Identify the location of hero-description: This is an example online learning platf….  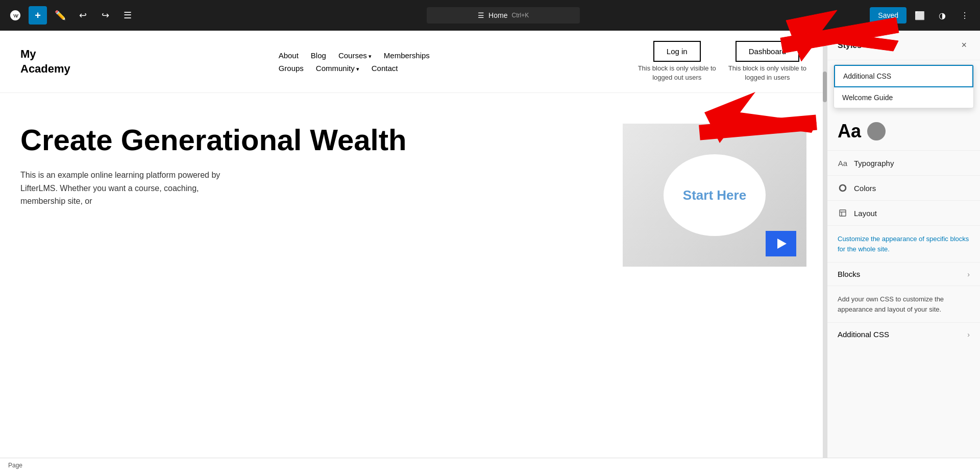
(128, 188).